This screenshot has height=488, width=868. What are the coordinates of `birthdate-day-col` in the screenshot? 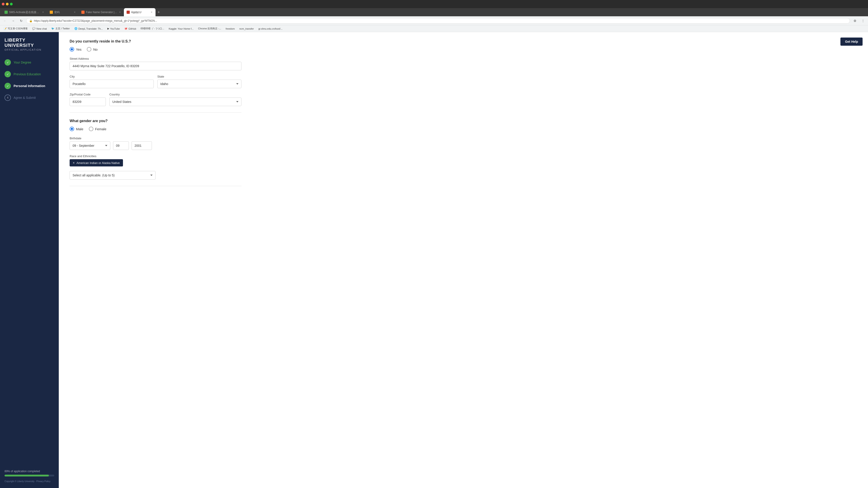 It's located at (121, 146).